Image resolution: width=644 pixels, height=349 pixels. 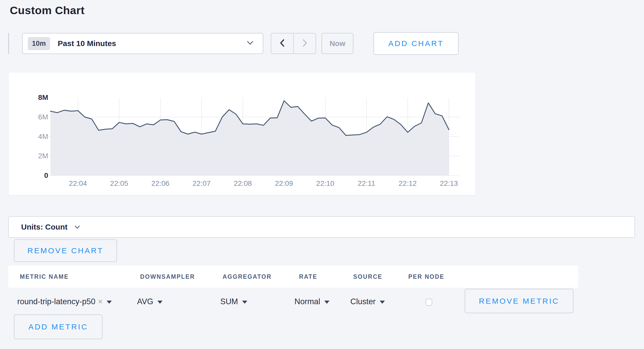 I want to click on add-chart-button: ADD CHART, so click(x=416, y=43).